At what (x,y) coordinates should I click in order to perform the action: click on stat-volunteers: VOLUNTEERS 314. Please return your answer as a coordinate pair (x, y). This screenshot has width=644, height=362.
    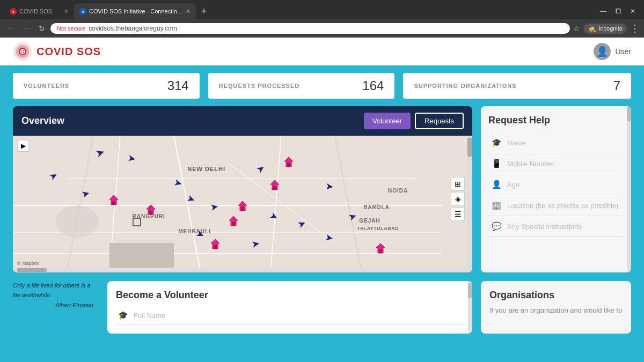
    Looking at the image, I should click on (106, 86).